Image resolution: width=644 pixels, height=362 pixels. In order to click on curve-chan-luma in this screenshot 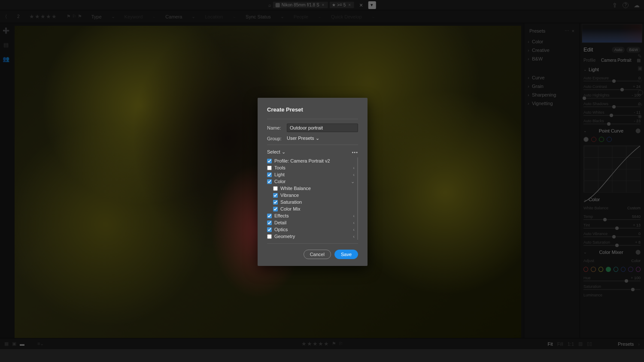, I will do `click(586, 139)`.